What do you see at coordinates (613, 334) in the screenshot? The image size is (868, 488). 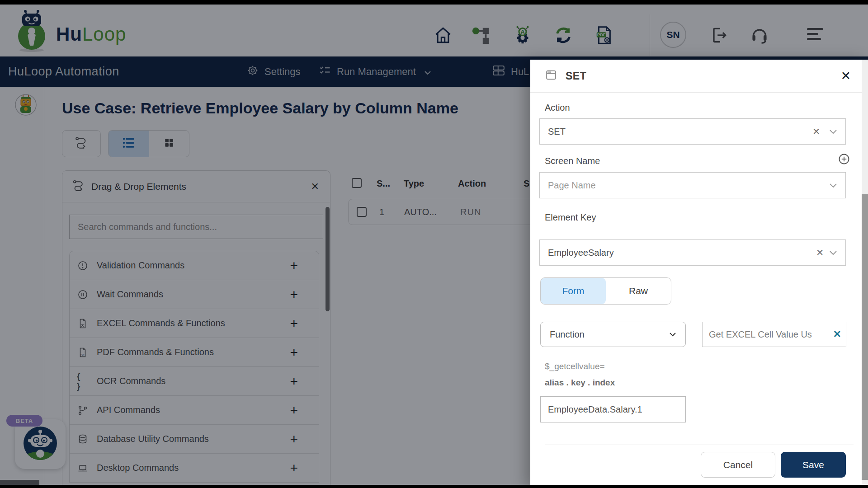 I see `value-type-select: Function` at bounding box center [613, 334].